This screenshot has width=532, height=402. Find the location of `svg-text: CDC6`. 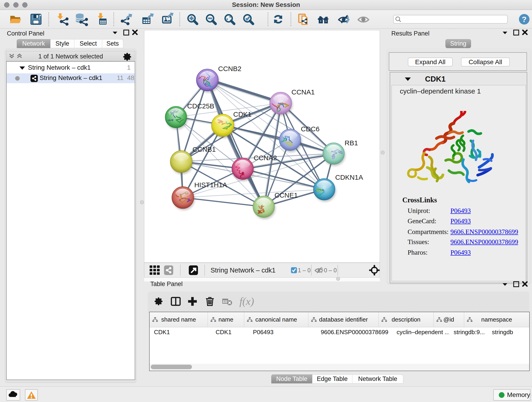

svg-text: CDC6 is located at coordinates (310, 129).